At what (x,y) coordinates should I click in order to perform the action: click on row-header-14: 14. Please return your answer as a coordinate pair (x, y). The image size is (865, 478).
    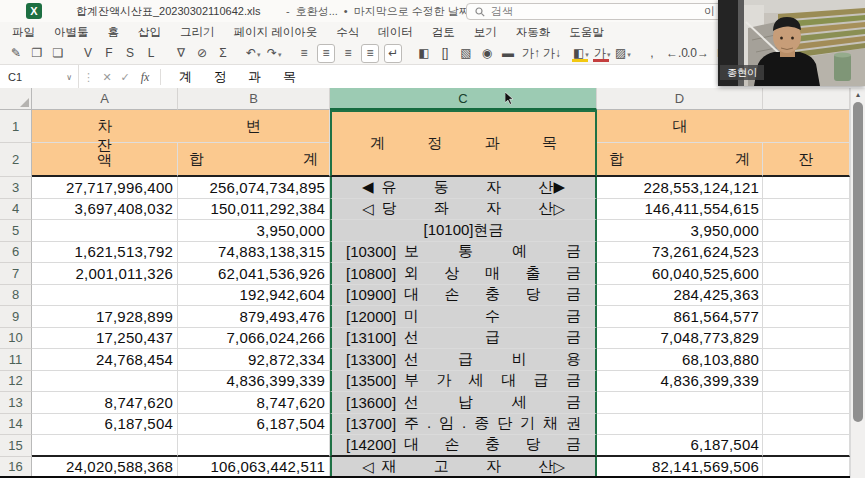
    Looking at the image, I should click on (16, 425).